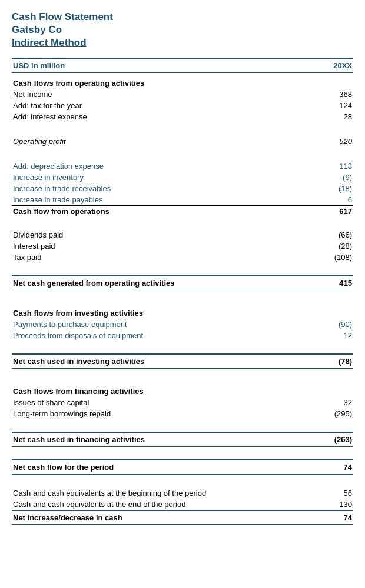  Describe the element at coordinates (330, 335) in the screenshot. I see `row-value: 12` at that location.